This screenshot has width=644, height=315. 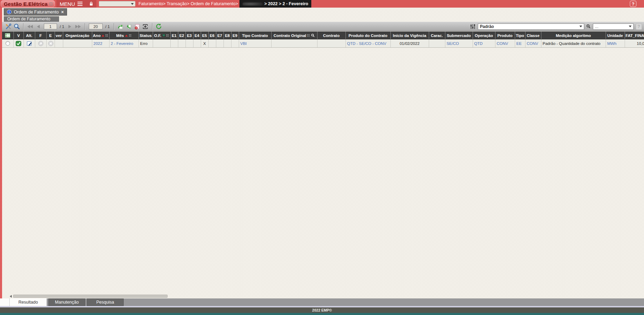 I want to click on cell-classe: CONV, so click(x=533, y=44).